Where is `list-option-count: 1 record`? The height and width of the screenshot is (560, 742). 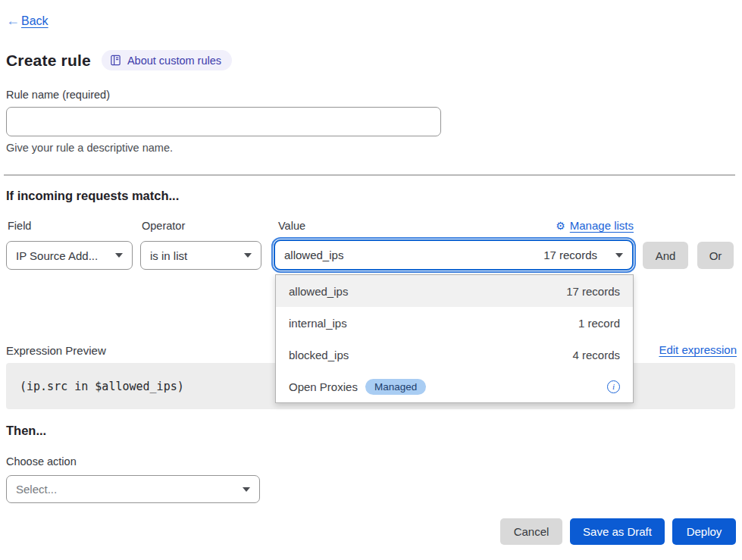 list-option-count: 1 record is located at coordinates (599, 323).